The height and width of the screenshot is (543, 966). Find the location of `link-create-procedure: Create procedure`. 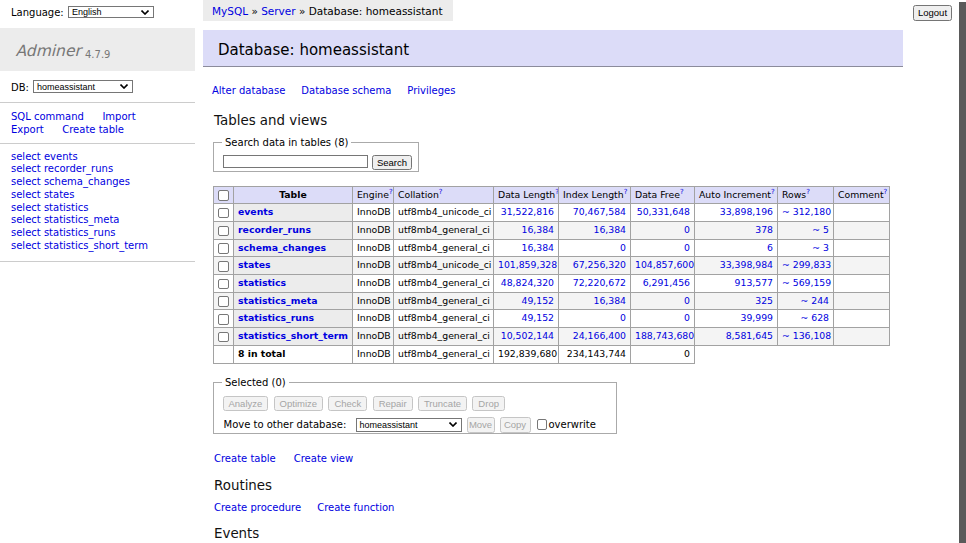

link-create-procedure: Create procedure is located at coordinates (258, 508).